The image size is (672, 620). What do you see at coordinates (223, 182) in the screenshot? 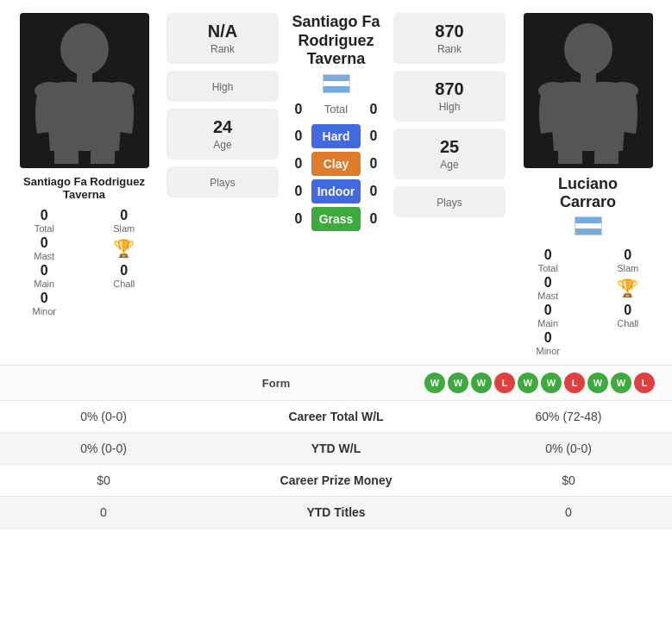
I see `left-stat-box-plays: Plays` at bounding box center [223, 182].